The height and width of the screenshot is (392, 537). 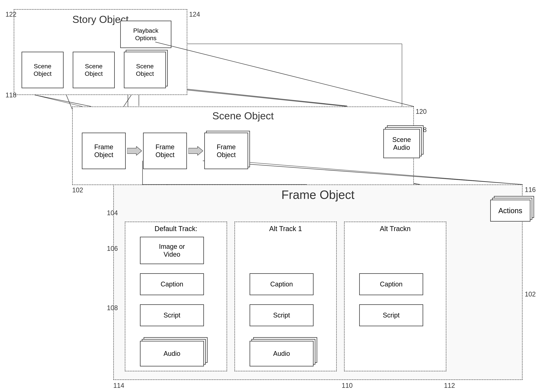 What do you see at coordinates (395, 297) in the screenshot?
I see `alt-trackn-area: Alt Trackn Caption Script` at bounding box center [395, 297].